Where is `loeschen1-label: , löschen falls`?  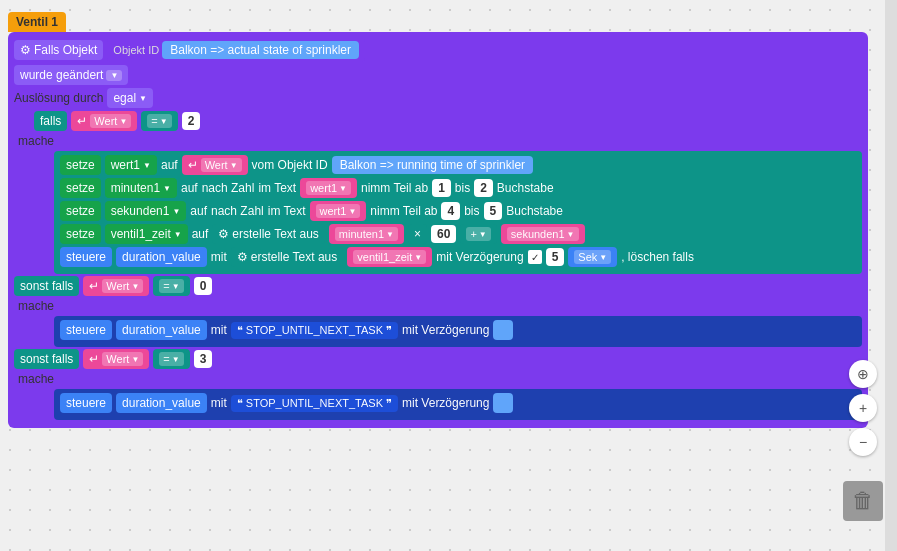 loeschen1-label: , löschen falls is located at coordinates (658, 257).